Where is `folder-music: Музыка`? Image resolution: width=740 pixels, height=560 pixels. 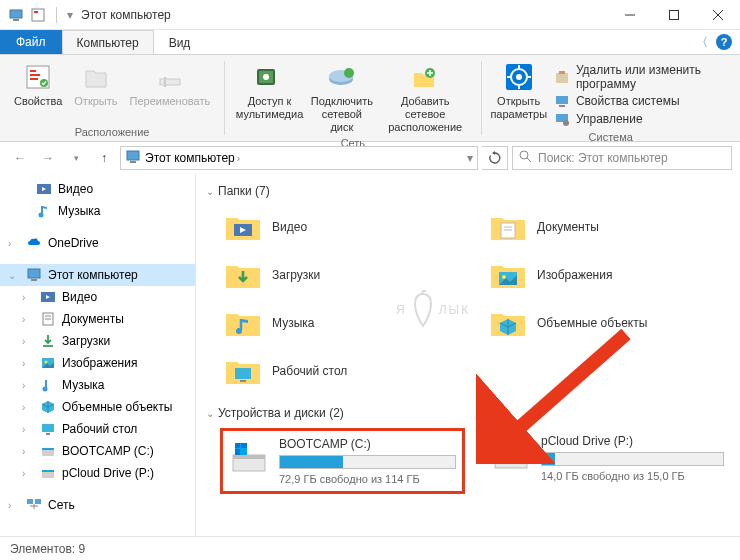
folder-music: Музыка is located at coordinates (342, 323).